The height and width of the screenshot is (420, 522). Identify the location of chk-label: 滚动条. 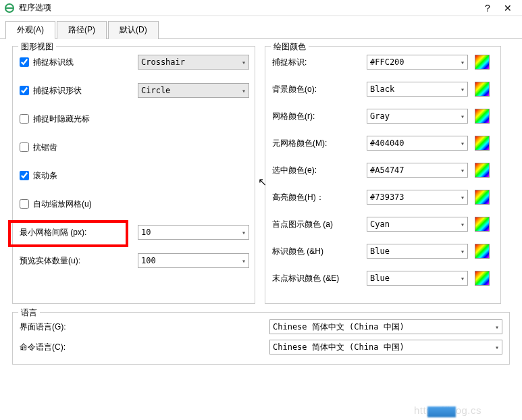
(45, 176).